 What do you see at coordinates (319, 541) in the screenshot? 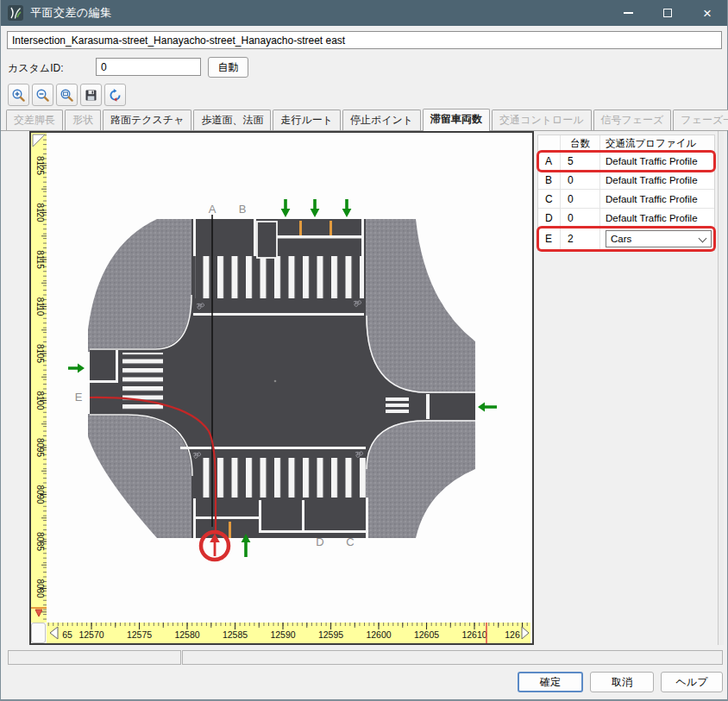
I see `leg-label-d: D` at bounding box center [319, 541].